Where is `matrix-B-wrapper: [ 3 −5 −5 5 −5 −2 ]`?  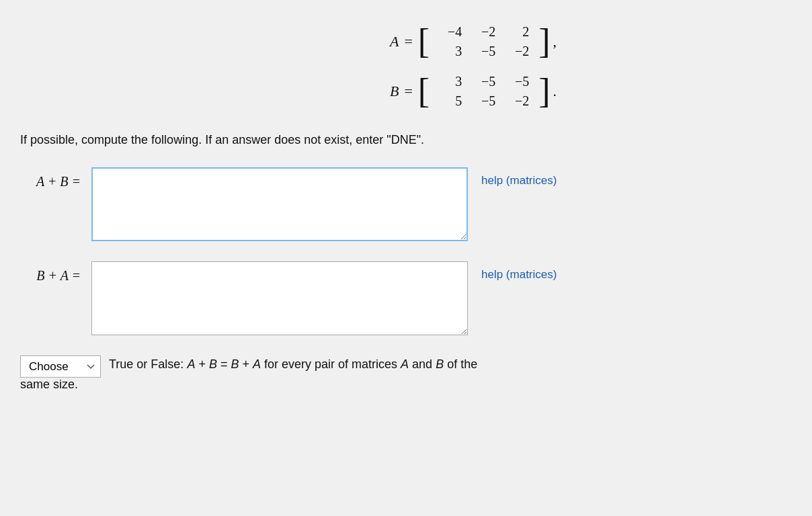 matrix-B-wrapper: [ 3 −5 −5 5 −5 −2 ] is located at coordinates (484, 91).